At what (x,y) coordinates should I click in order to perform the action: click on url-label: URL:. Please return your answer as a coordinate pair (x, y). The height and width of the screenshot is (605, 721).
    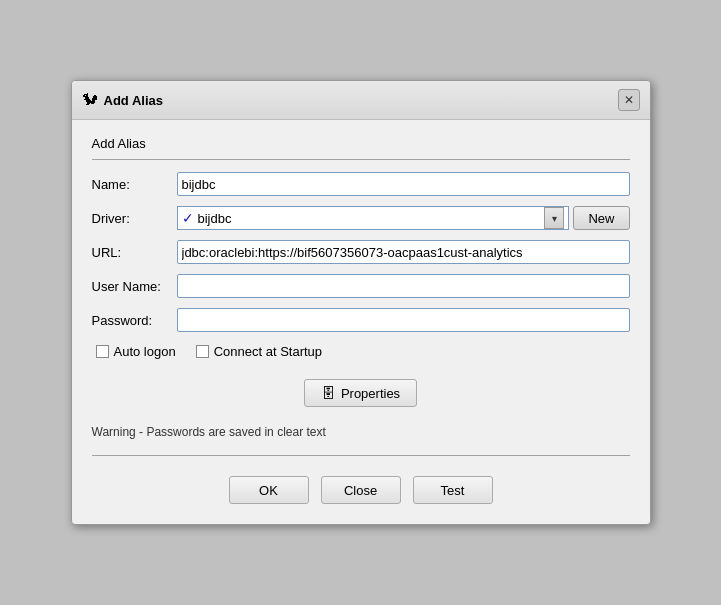
    Looking at the image, I should click on (134, 252).